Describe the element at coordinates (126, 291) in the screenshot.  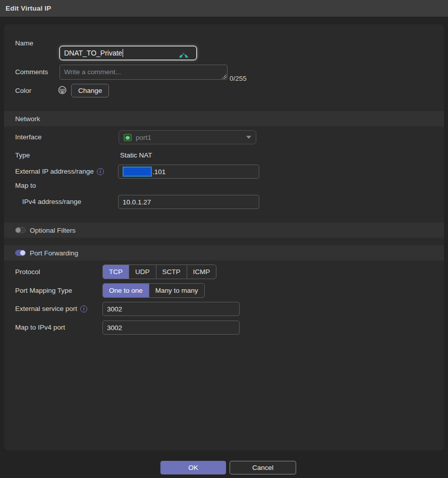
I see `port-mapping-option-one-to-one: One to one` at that location.